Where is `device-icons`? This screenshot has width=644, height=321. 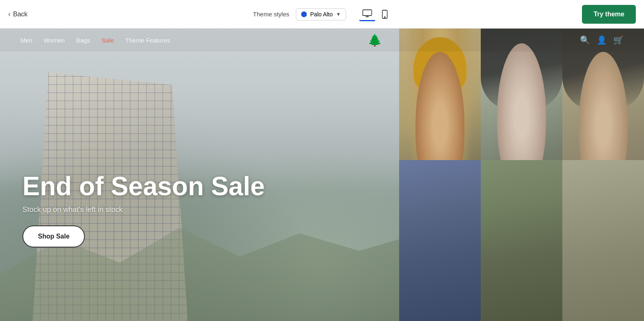 device-icons is located at coordinates (375, 14).